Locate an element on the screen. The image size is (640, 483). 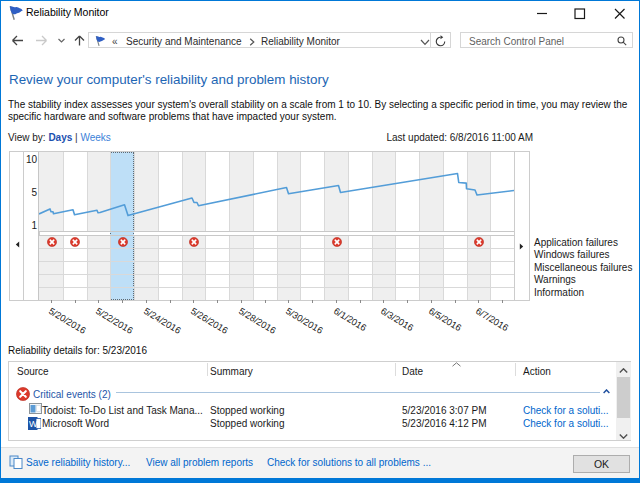
svg-text: W is located at coordinates (34, 424).